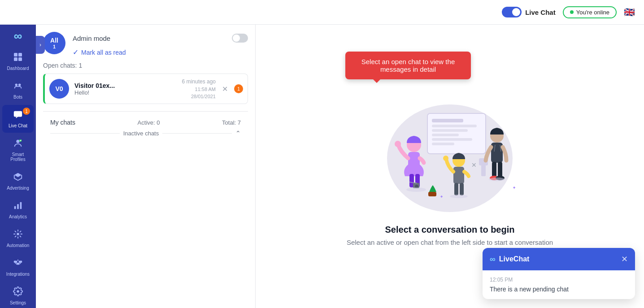 Image resolution: width=644 pixels, height=308 pixels. I want to click on online-dot-icon, so click(572, 12).